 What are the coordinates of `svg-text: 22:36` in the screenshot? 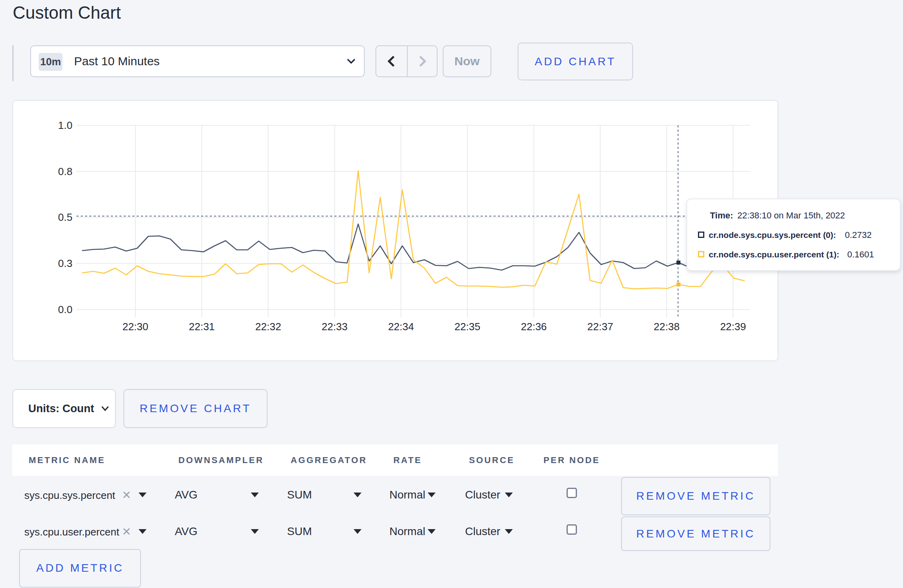 It's located at (534, 327).